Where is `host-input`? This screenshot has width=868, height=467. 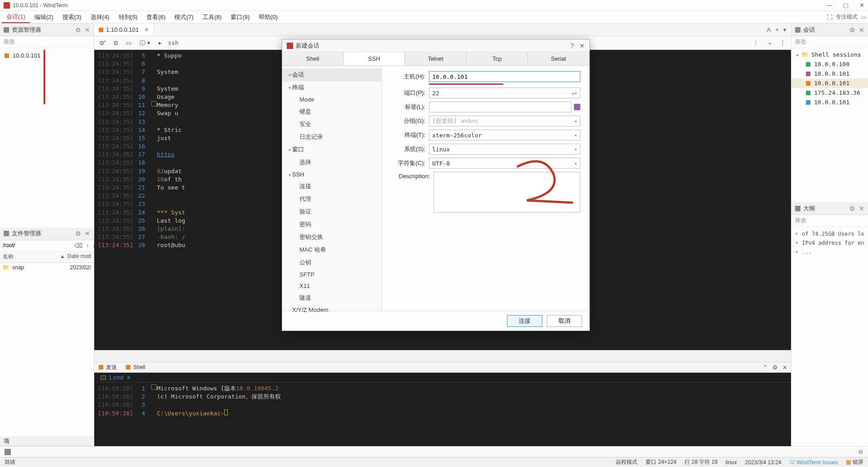 host-input is located at coordinates (505, 77).